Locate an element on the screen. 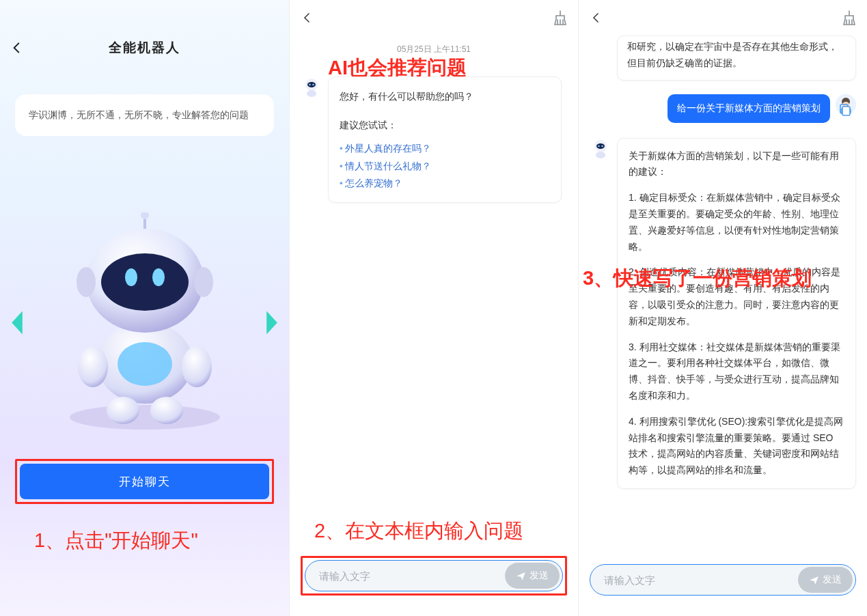  start-chat-button: 开始聊天 is located at coordinates (145, 481).